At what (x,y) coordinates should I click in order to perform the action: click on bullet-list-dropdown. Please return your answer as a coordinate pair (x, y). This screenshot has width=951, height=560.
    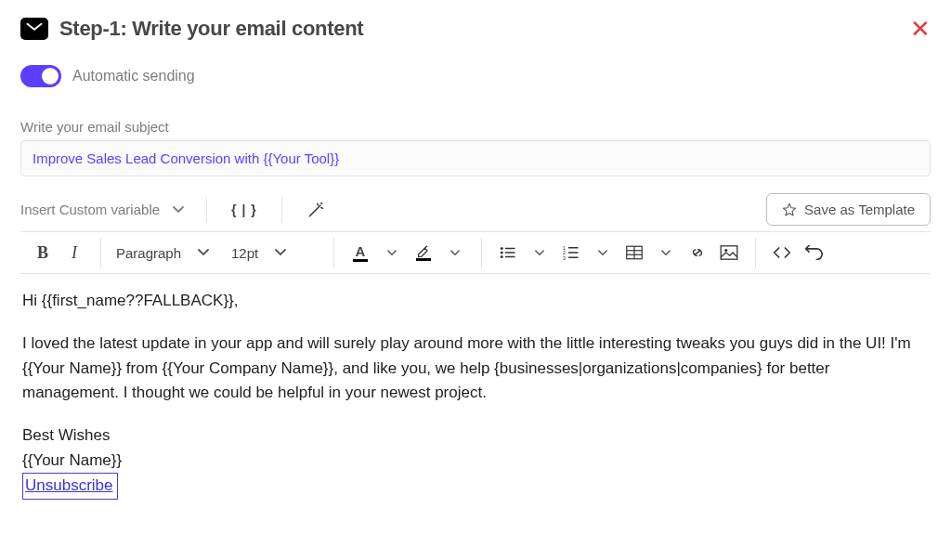
    Looking at the image, I should click on (540, 253).